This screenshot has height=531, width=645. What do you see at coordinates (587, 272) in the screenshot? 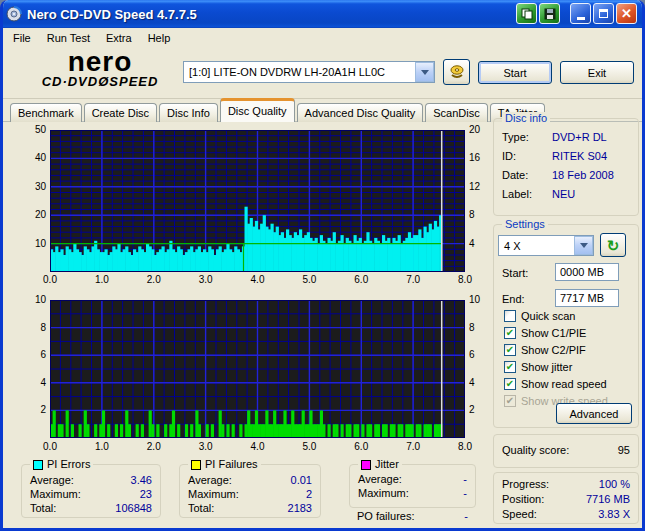
I see `start-position-input: 0000 MB` at bounding box center [587, 272].